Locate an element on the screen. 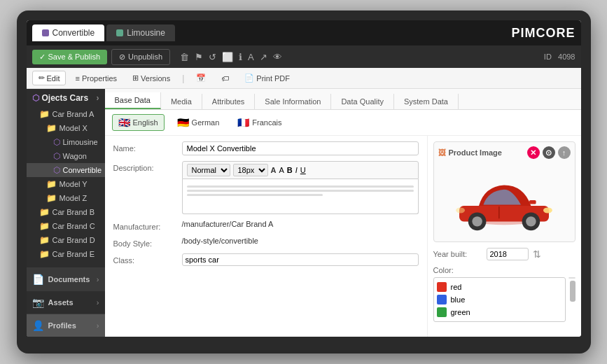 The height and width of the screenshot is (364, 607). nav-documents: 📄 Documents › is located at coordinates (66, 279).